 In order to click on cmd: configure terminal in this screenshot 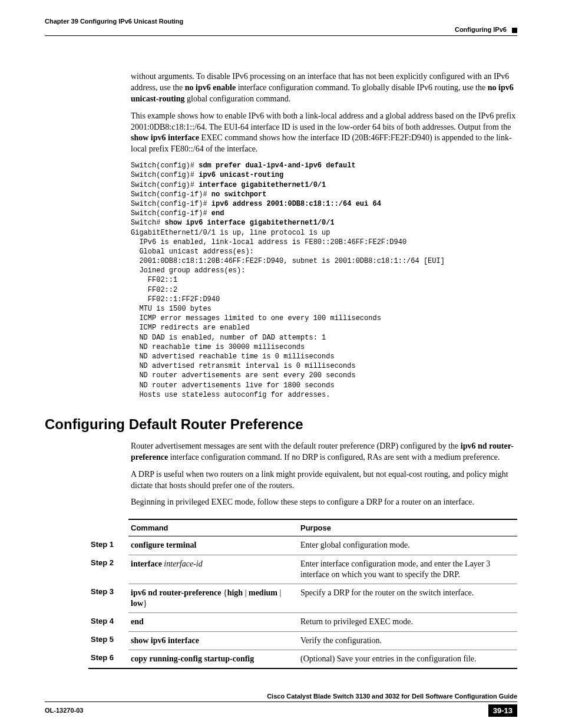, I will do `click(164, 545)`.